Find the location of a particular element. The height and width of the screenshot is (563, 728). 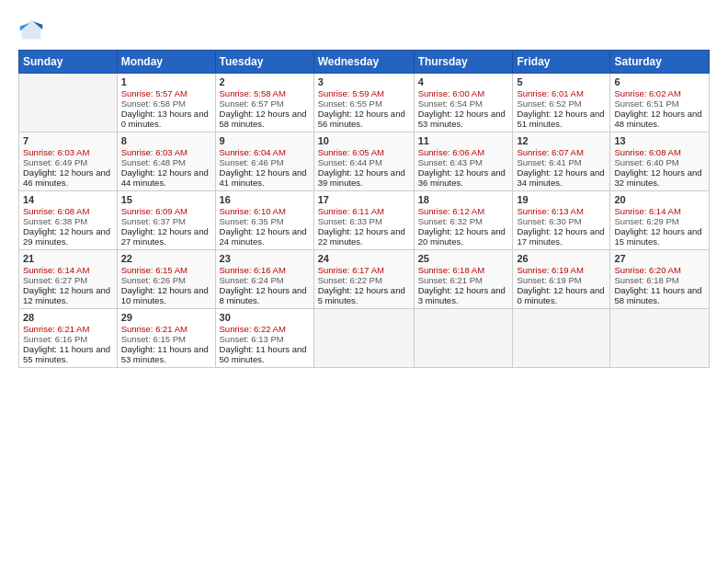

sunset-text: Sunset: 6:15 PM is located at coordinates (166, 339).